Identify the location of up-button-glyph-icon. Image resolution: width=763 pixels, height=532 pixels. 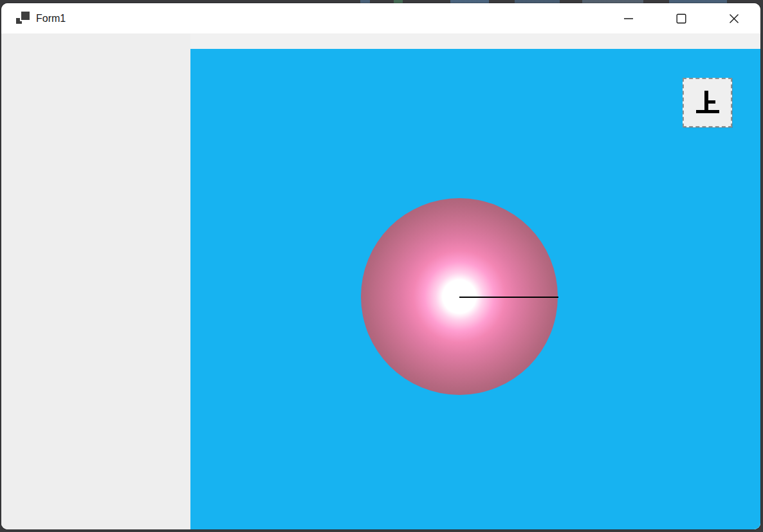
(708, 103).